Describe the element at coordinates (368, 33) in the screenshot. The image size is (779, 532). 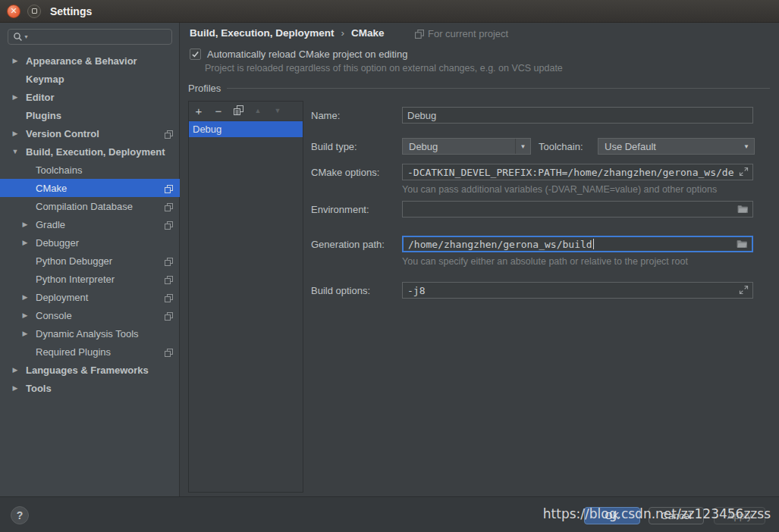
I see `breadcrumb-cmake: CMake` at that location.